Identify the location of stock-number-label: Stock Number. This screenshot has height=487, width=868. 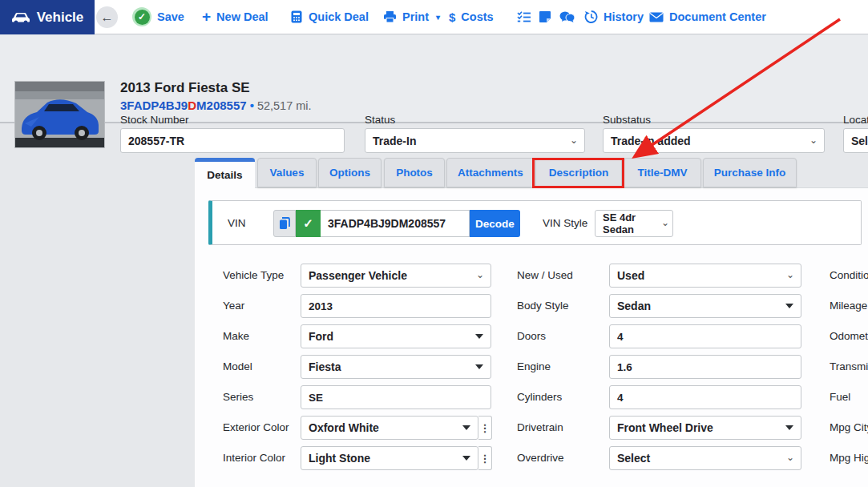
(155, 120).